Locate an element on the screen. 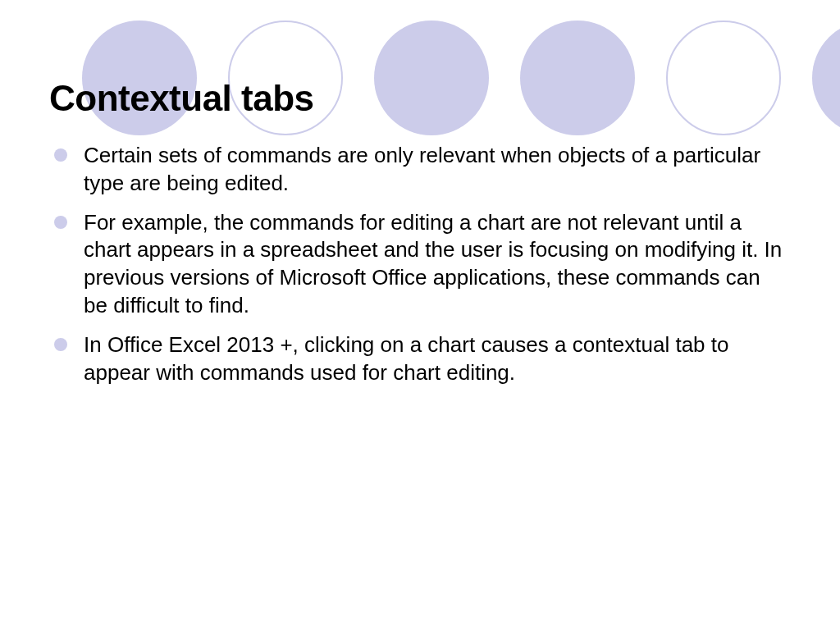 Image resolution: width=840 pixels, height=630 pixels. bullet-item: Certain sets of commands are only releva… is located at coordinates (428, 170).